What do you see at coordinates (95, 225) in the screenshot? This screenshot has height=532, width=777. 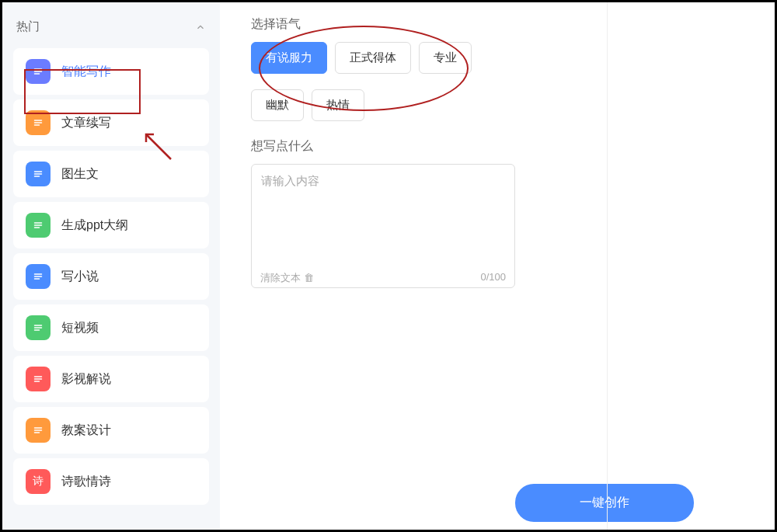 I see `sidebar-item-label: 生成ppt大纲` at bounding box center [95, 225].